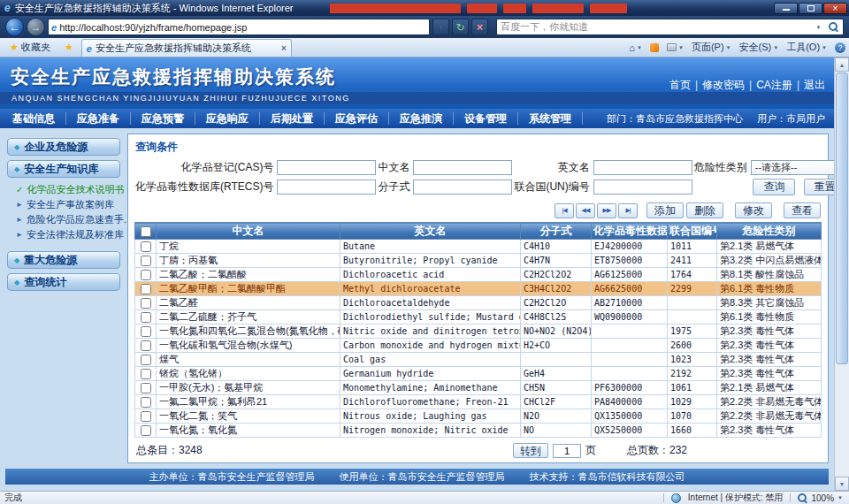  What do you see at coordinates (239, 27) in the screenshot?
I see `address-bar: e` at bounding box center [239, 27].